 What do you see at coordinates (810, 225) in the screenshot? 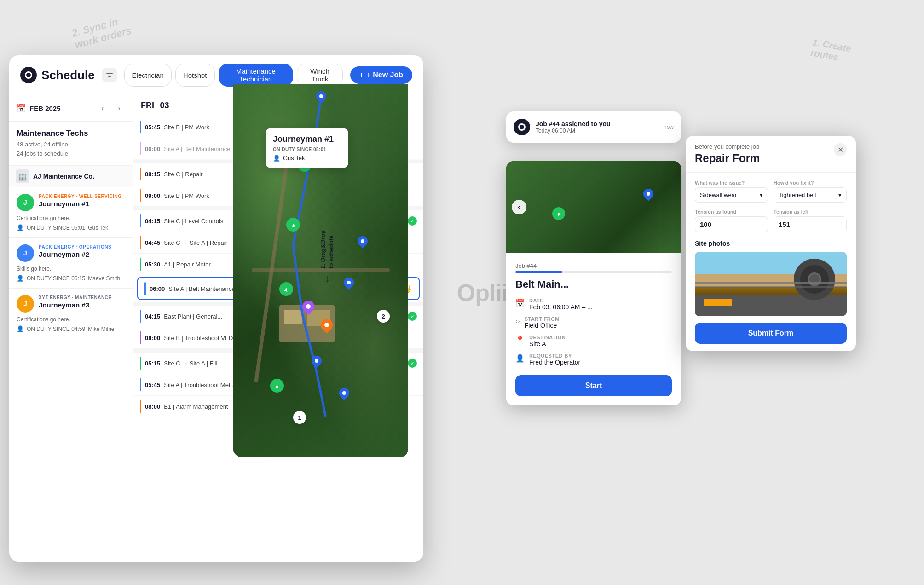
I see `rfc-tension-left-input` at bounding box center [810, 225].